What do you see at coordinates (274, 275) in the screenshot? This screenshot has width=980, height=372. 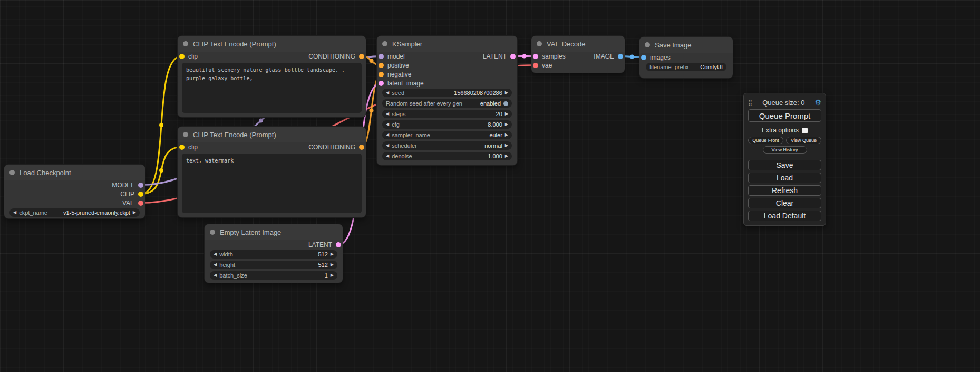 I see `widget-batch-size: ◀ batch_size 1 ▶` at bounding box center [274, 275].